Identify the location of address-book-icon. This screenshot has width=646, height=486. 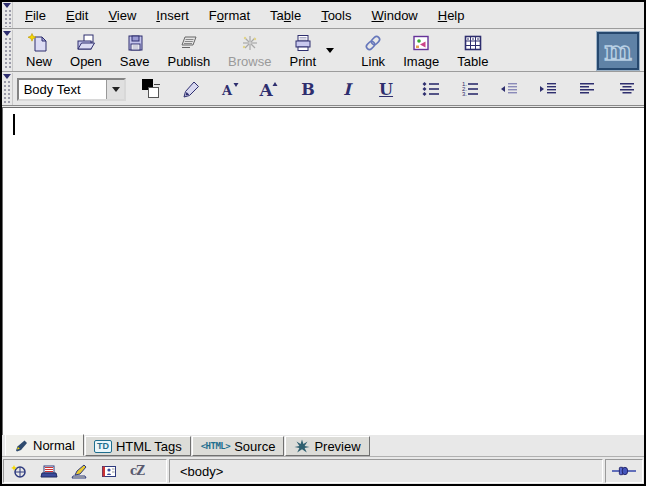
(109, 472).